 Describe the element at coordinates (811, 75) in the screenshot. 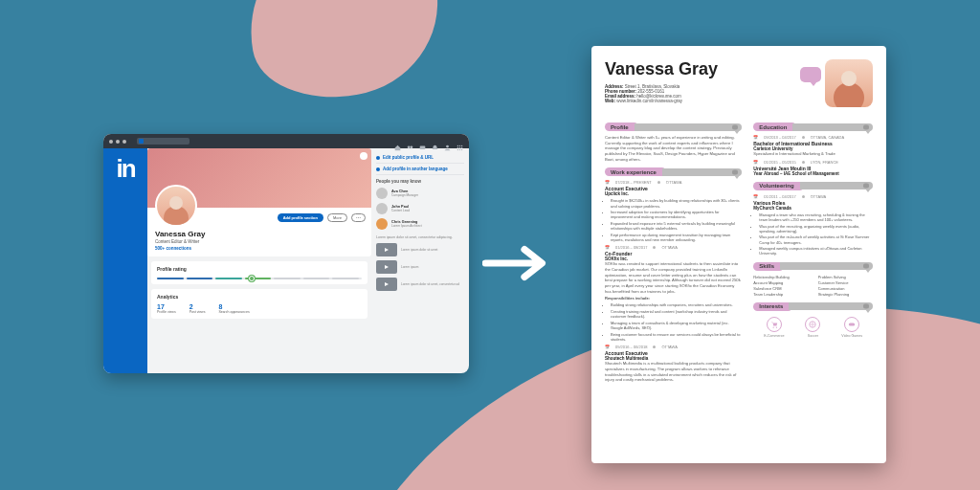

I see `speech-bubble-icon` at that location.